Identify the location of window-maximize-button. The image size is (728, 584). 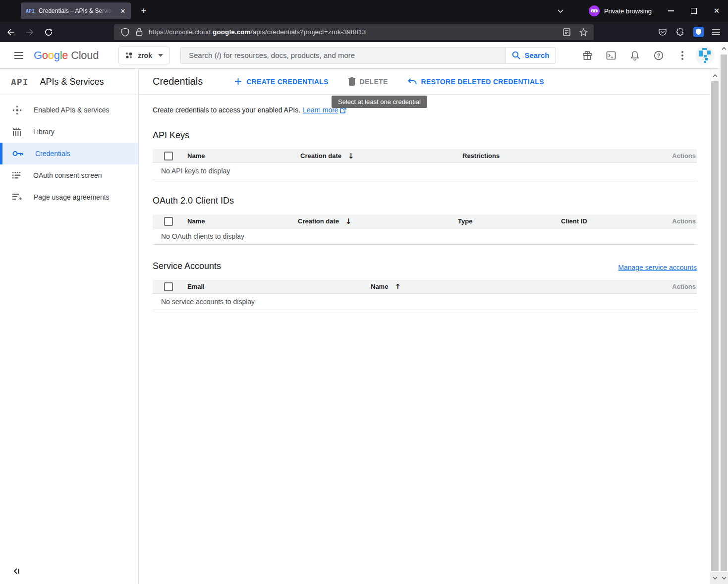
(694, 11).